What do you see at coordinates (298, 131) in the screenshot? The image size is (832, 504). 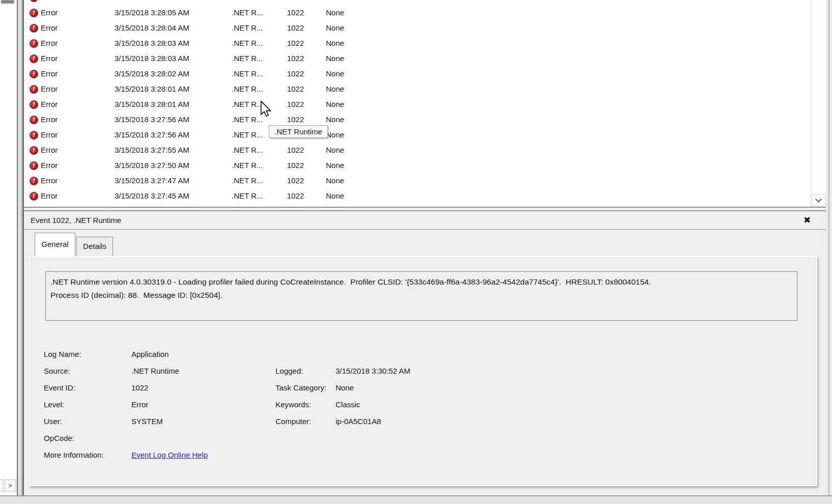 I see `source-tooltip: .NET Runtime` at bounding box center [298, 131].